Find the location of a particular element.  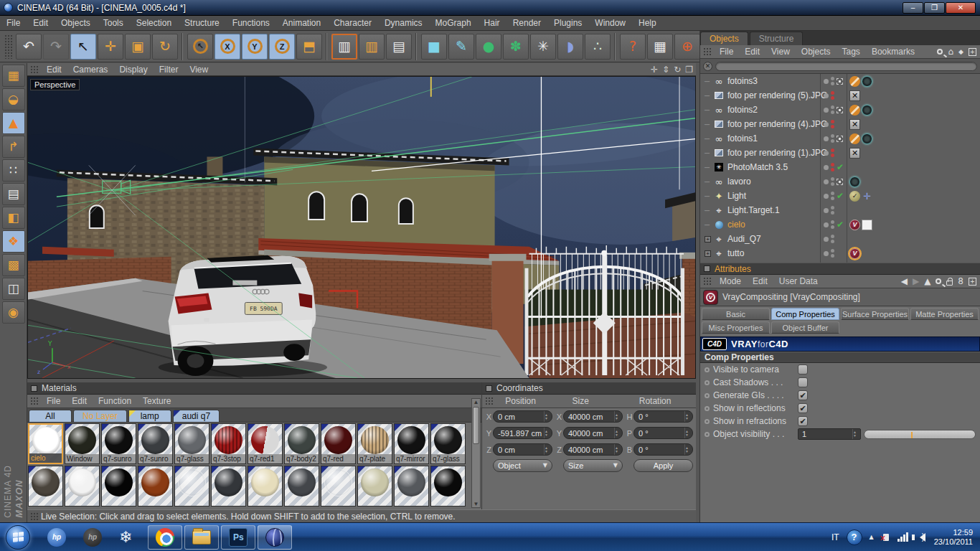

search-icon is located at coordinates (938, 281).